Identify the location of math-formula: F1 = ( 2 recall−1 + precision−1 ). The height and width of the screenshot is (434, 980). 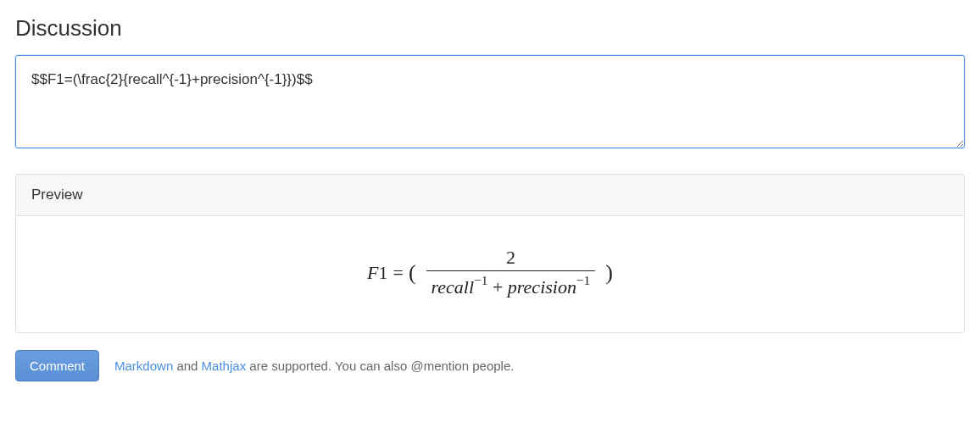
(490, 273).